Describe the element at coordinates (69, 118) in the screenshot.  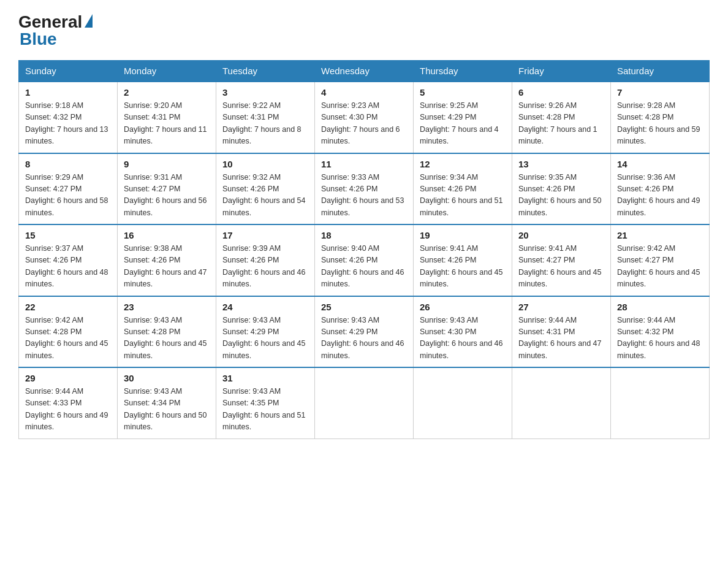
I see `day-cell-1: 1Sunrise: 9:18 AMSunset: 4:32 PMDaylight…` at that location.